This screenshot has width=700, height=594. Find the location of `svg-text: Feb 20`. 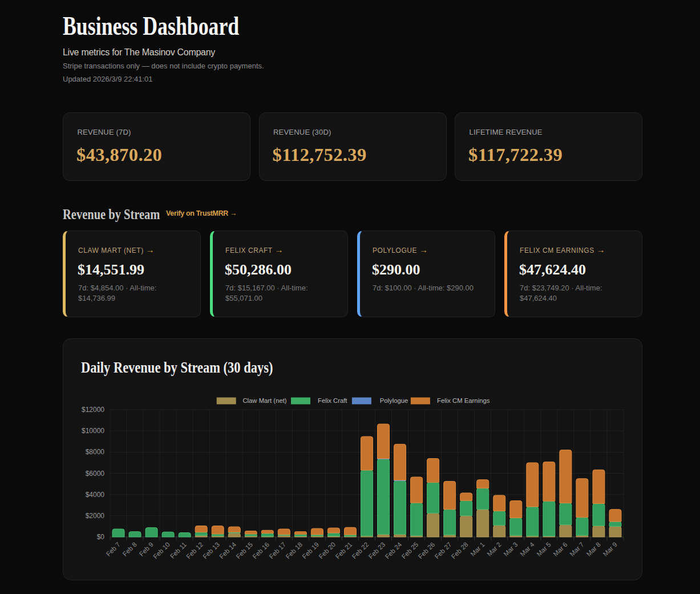

svg-text: Feb 20 is located at coordinates (327, 551).